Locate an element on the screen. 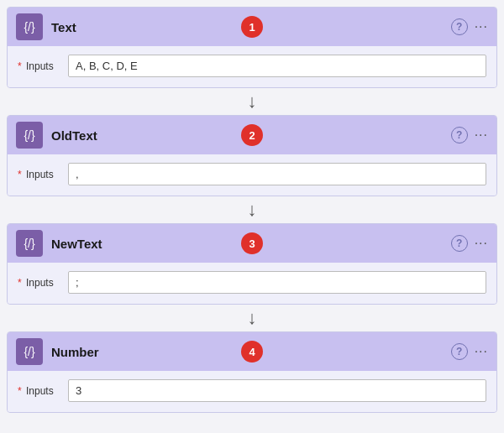  code-icon-block-3: {/} is located at coordinates (29, 243).